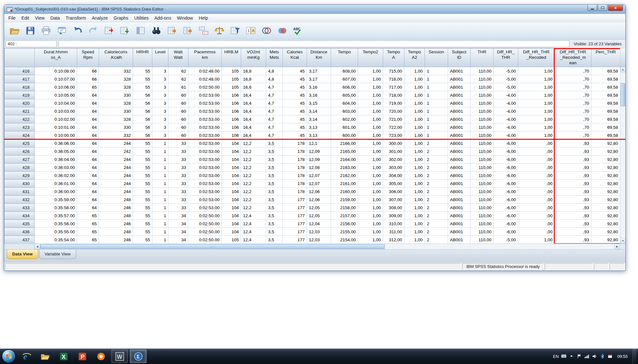 The width and height of the screenshot is (638, 364). Describe the element at coordinates (319, 200) in the screenshot. I see `cell-432-12: 12,06` at that location.